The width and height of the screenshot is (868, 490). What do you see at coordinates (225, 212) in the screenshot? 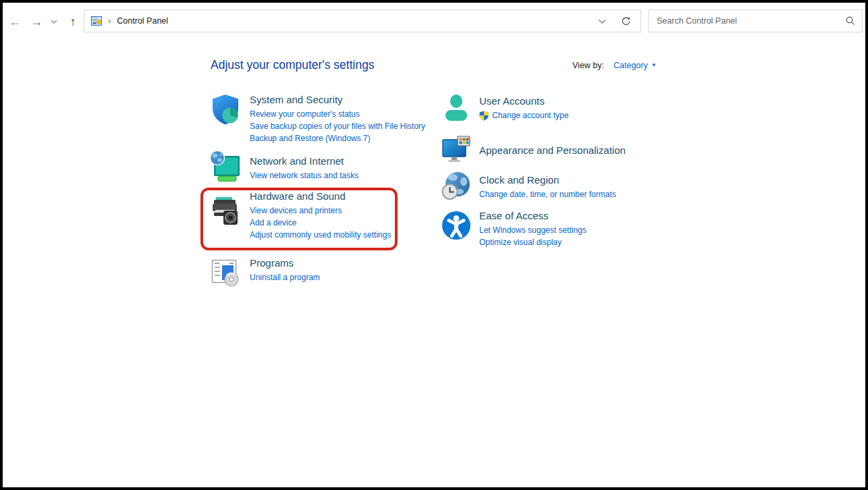
I see `printer-speaker-icon` at bounding box center [225, 212].